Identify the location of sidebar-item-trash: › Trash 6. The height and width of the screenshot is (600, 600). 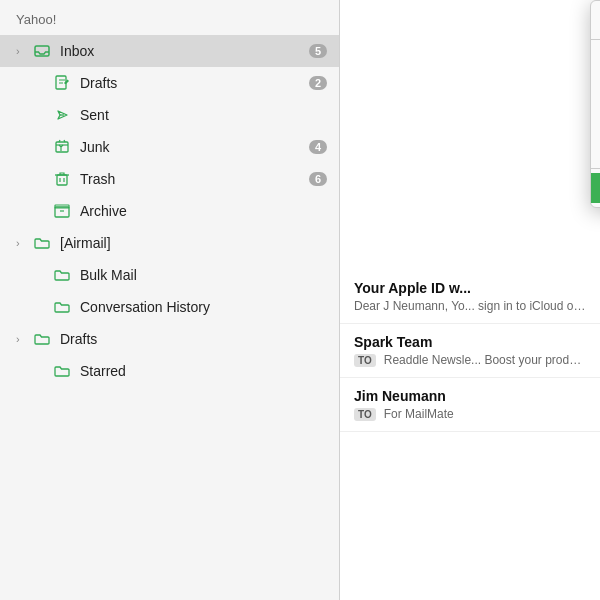
(170, 179).